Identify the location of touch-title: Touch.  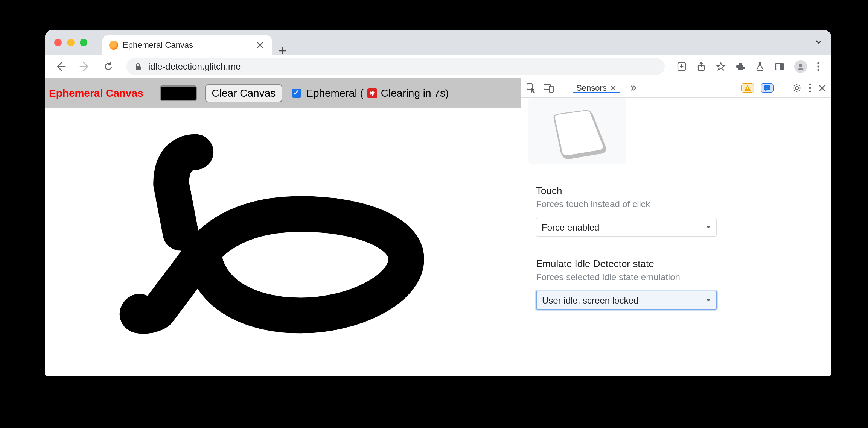
(676, 191).